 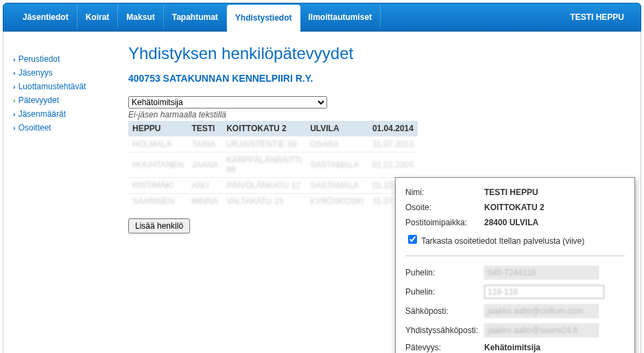 I want to click on value-email: jaakko.aalto@csillum.com, so click(x=542, y=311).